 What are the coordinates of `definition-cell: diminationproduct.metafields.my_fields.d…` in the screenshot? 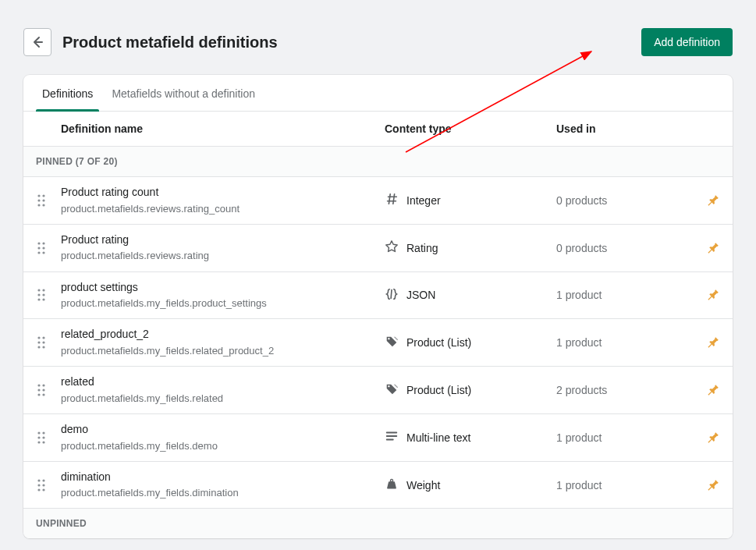 It's located at (223, 485).